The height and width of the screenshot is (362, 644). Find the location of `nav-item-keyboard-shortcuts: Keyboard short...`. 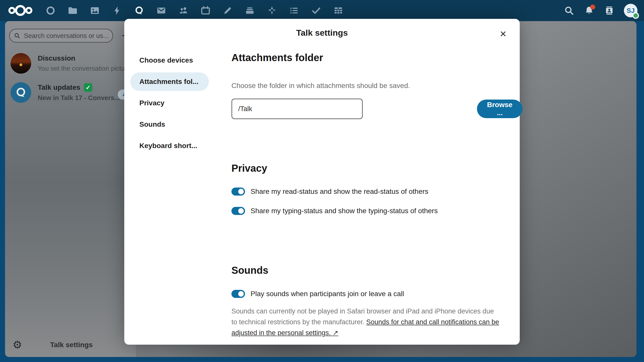

nav-item-keyboard-shortcuts: Keyboard short... is located at coordinates (170, 146).